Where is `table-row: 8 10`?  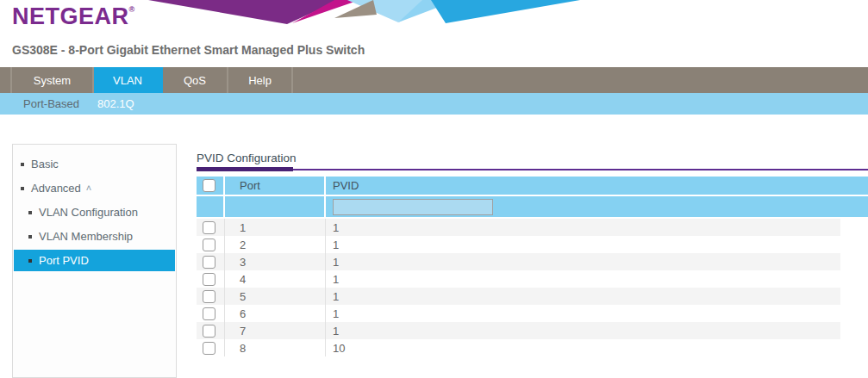
table-row: 8 10 is located at coordinates (519, 348).